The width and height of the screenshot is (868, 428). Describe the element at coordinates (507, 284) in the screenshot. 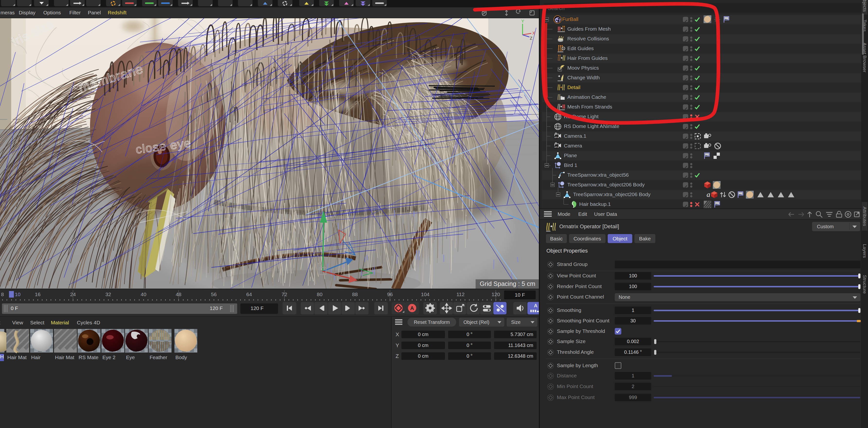

I see `svg-text: Grid Spacing : 5 cm` at that location.